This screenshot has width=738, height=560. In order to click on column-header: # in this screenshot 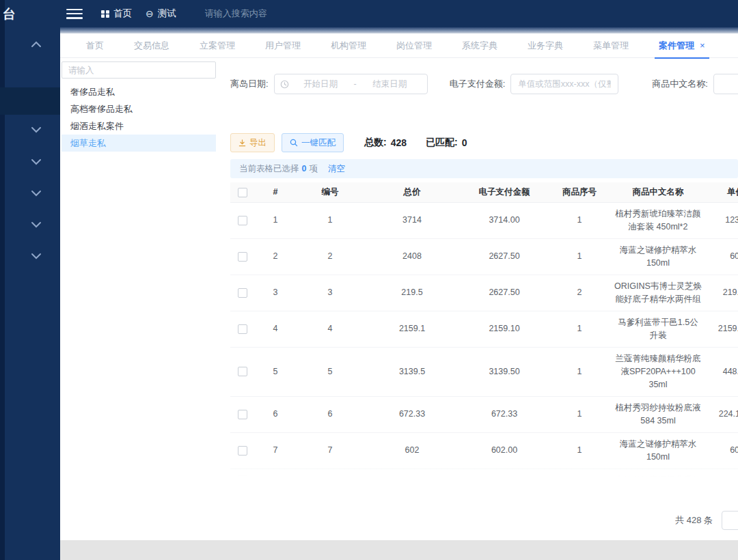, I will do `click(275, 193)`.